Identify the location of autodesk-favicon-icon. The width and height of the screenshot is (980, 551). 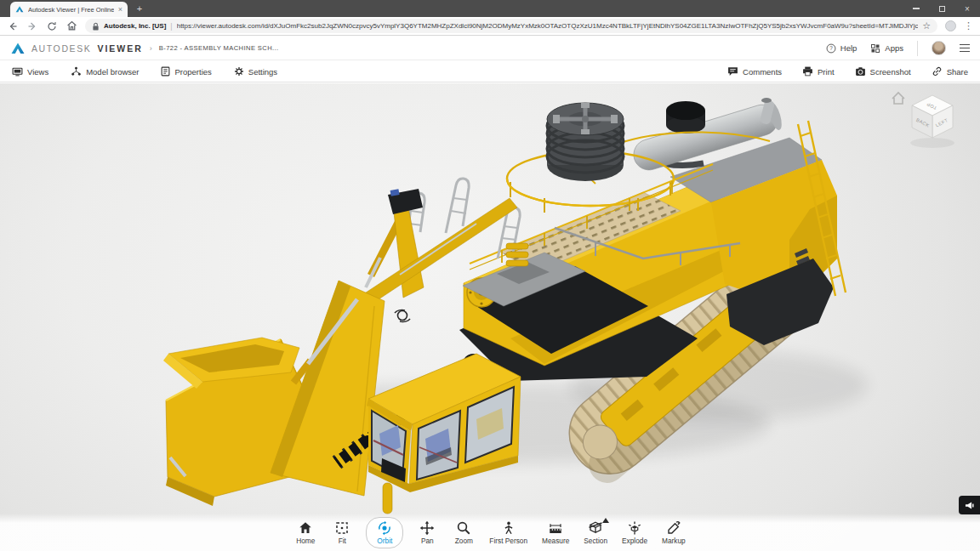
(20, 9).